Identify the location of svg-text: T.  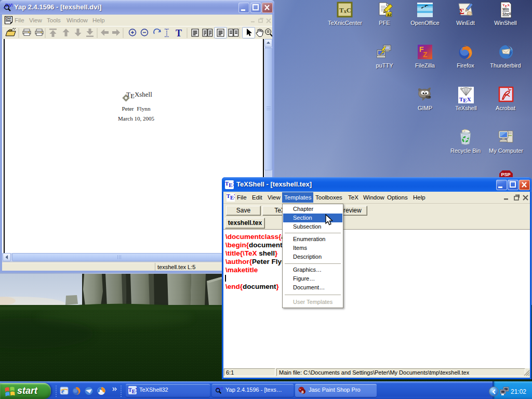
(179, 33).